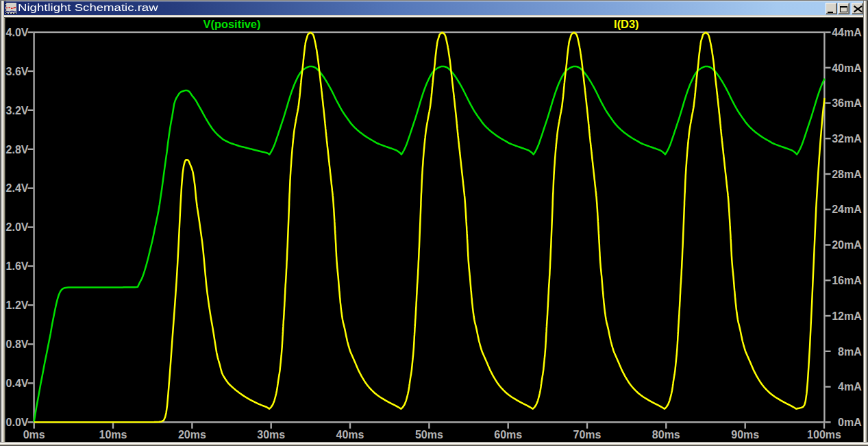 The image size is (868, 446). What do you see at coordinates (824, 434) in the screenshot?
I see `svg-text: 100ms` at bounding box center [824, 434].